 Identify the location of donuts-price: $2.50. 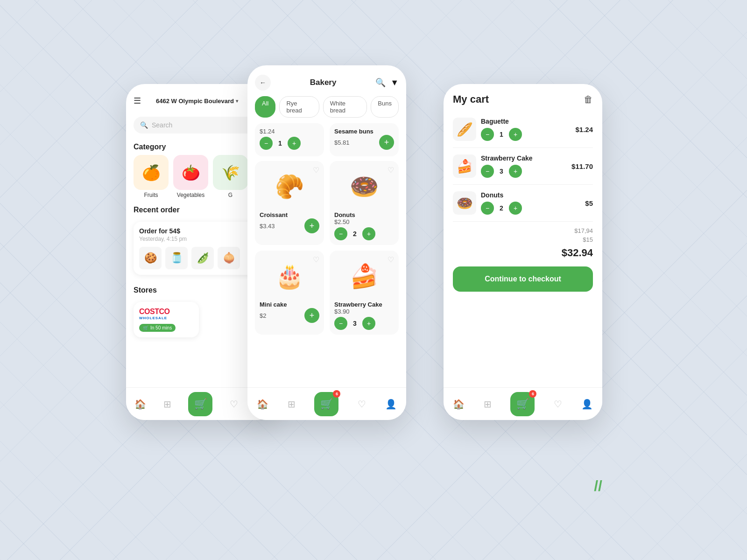
(342, 222).